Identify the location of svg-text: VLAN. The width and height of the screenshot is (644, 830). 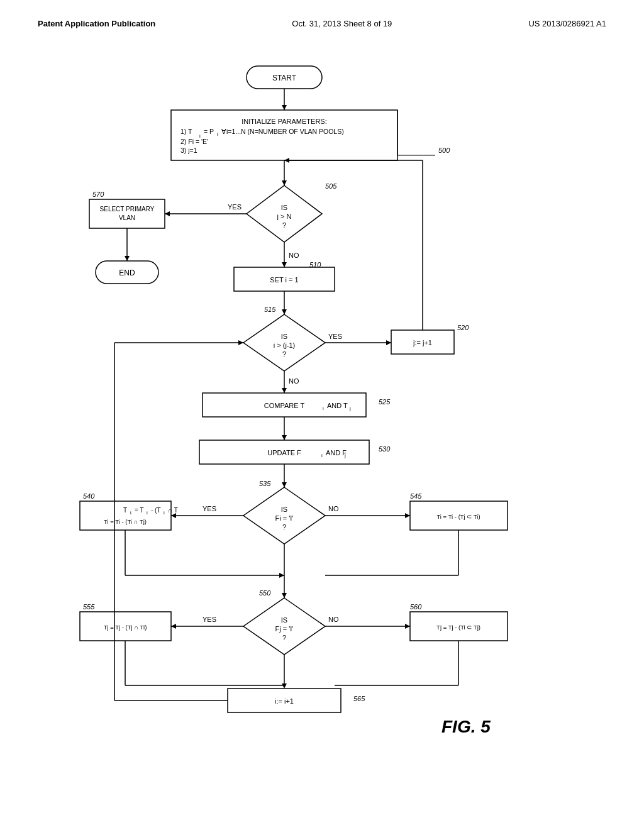
(127, 218).